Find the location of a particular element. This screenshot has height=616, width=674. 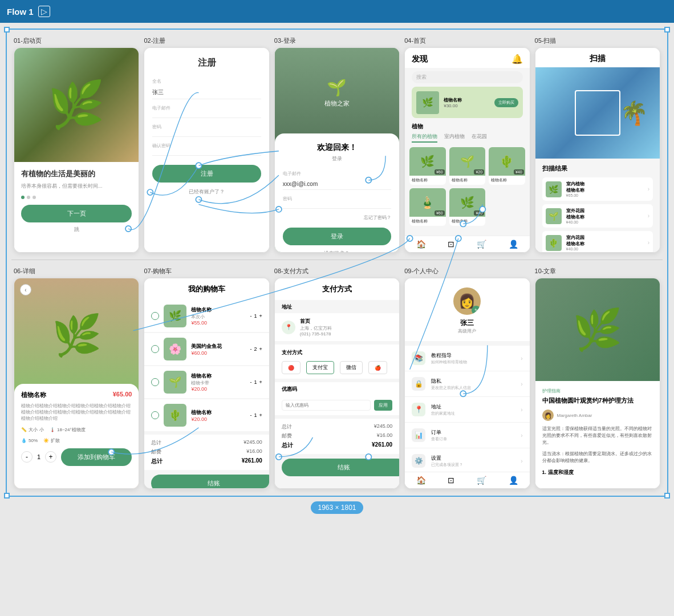

menu-item-address: 📍 地址 您的家庭地址 › is located at coordinates (467, 410).